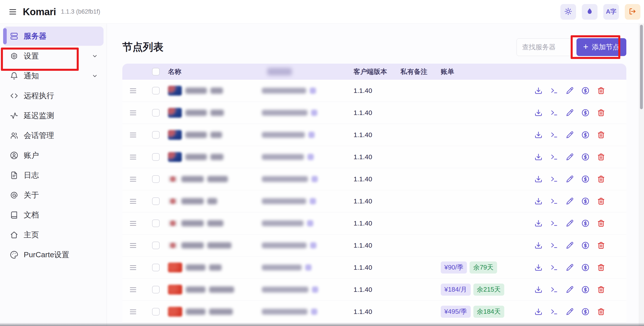 The image size is (644, 326). I want to click on theme-toggle-button, so click(568, 12).